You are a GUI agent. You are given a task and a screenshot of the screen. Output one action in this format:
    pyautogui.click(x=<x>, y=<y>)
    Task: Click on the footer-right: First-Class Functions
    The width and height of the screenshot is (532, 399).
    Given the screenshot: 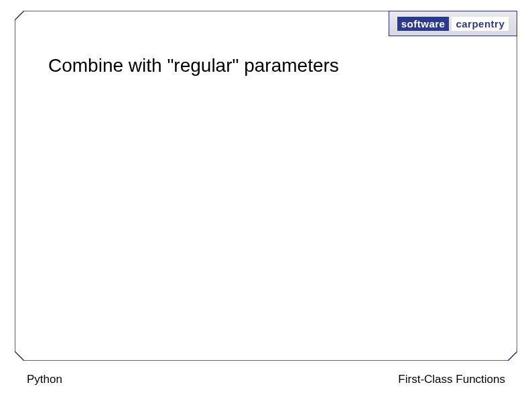 What is the action you would take?
    pyautogui.click(x=452, y=380)
    